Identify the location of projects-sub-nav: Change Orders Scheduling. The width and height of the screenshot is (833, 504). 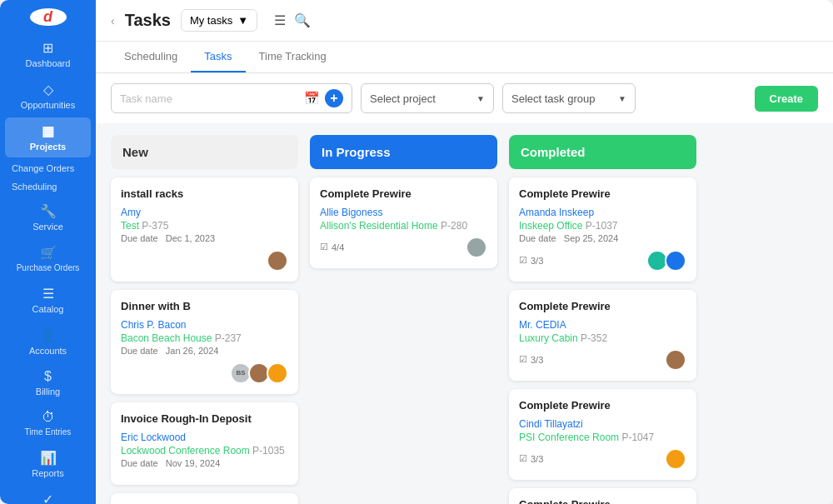
(48, 177).